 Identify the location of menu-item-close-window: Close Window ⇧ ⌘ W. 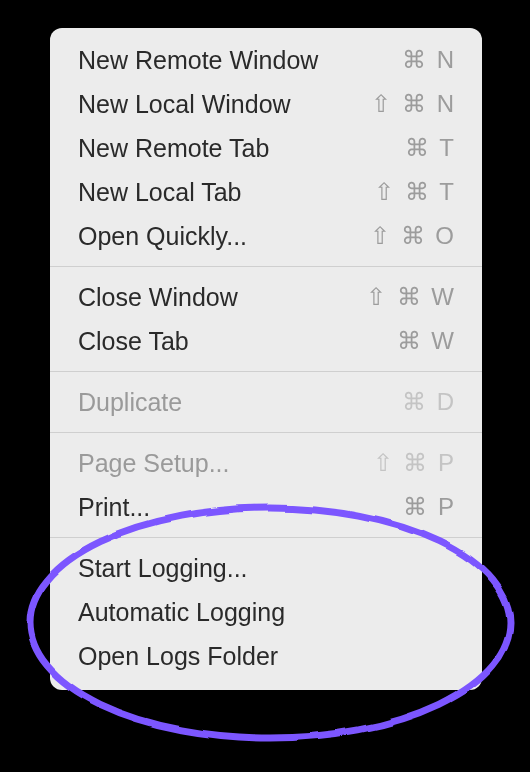
(266, 297).